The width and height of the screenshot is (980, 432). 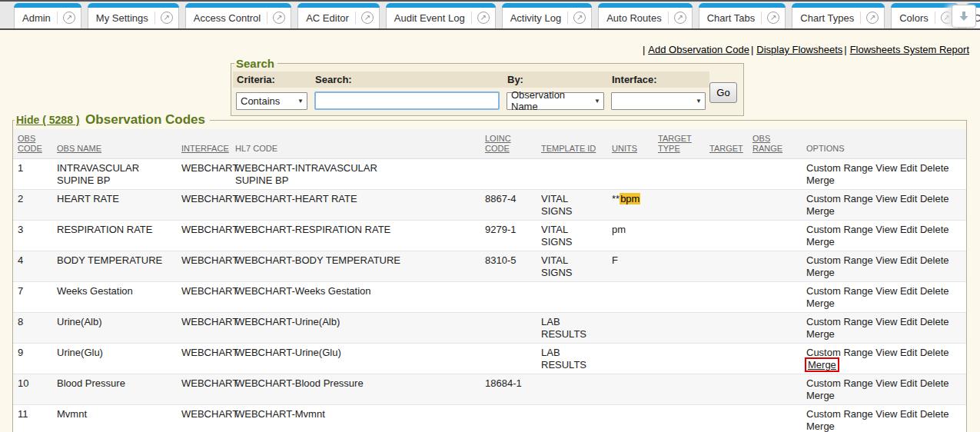 I want to click on column-header-target: TARGET, so click(x=731, y=144).